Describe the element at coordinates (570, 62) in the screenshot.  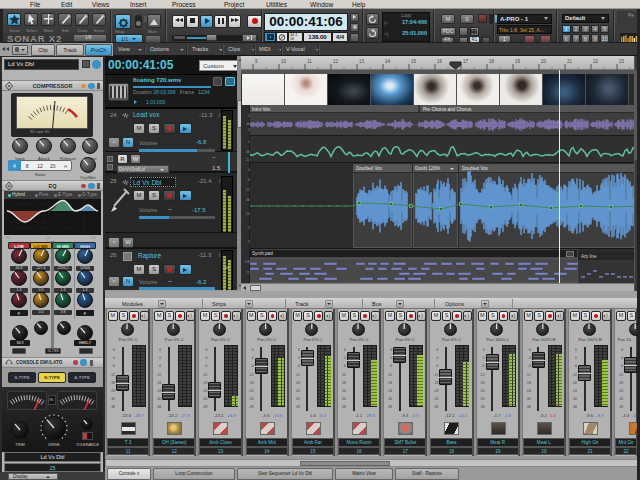
I see `svg-text: 21` at that location.